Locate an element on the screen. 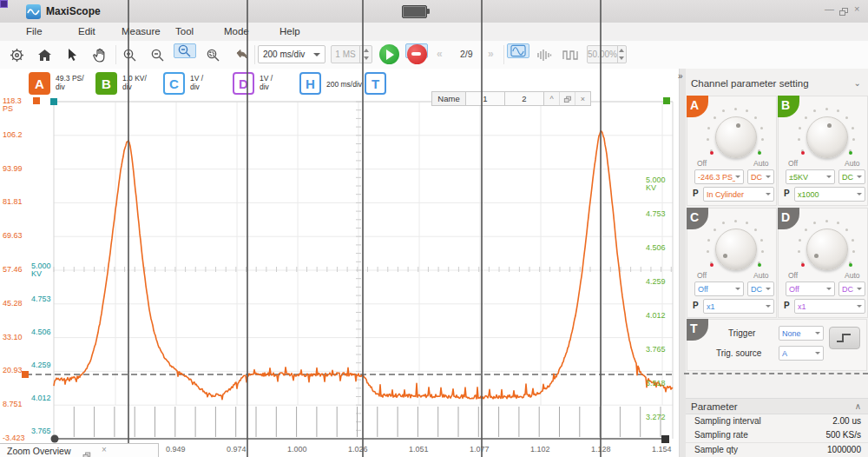 The height and width of the screenshot is (457, 868). tab-close-icon: × is located at coordinates (104, 450).